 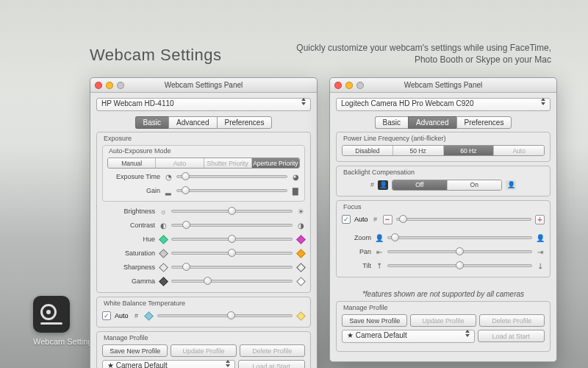 I want to click on plf-60hz: 60 Hz, so click(x=469, y=150).